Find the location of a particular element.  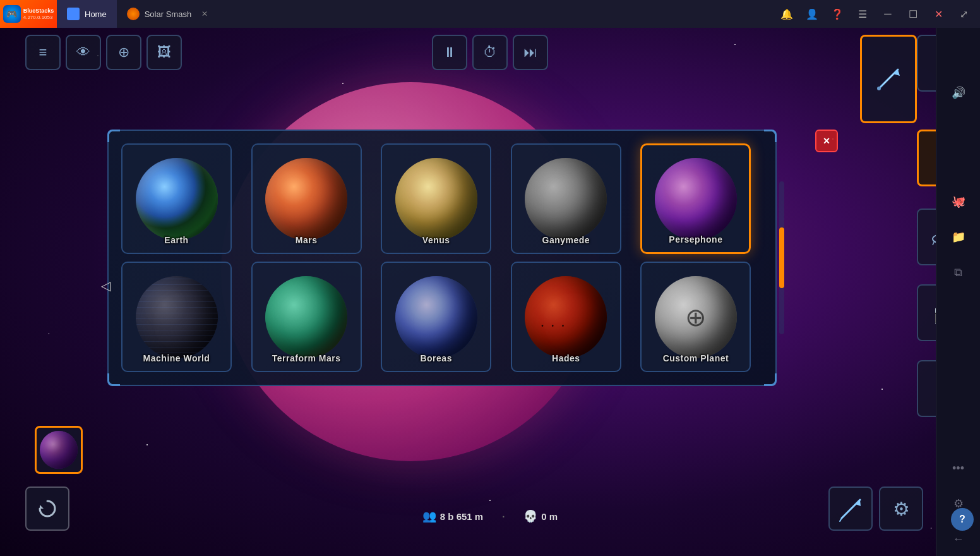

planet-card-boreas: Boreas is located at coordinates (436, 317).